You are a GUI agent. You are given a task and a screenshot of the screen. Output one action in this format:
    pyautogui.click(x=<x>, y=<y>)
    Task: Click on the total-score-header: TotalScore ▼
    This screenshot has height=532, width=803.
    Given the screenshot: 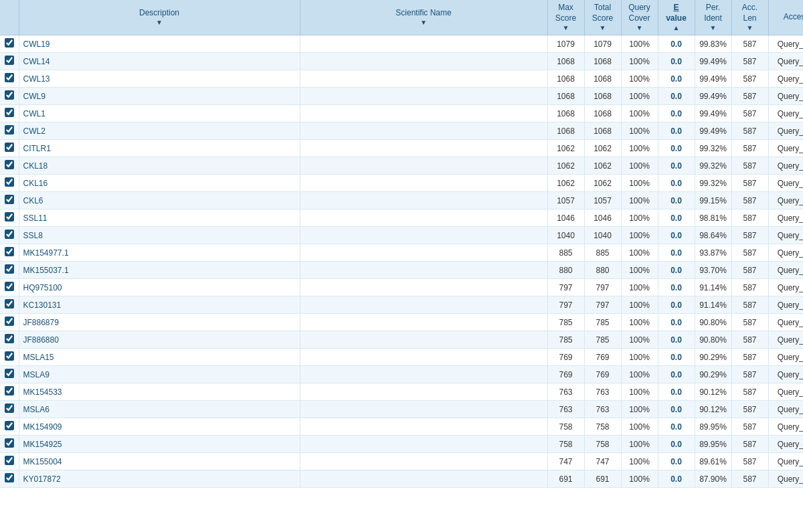 What is the action you would take?
    pyautogui.click(x=602, y=17)
    